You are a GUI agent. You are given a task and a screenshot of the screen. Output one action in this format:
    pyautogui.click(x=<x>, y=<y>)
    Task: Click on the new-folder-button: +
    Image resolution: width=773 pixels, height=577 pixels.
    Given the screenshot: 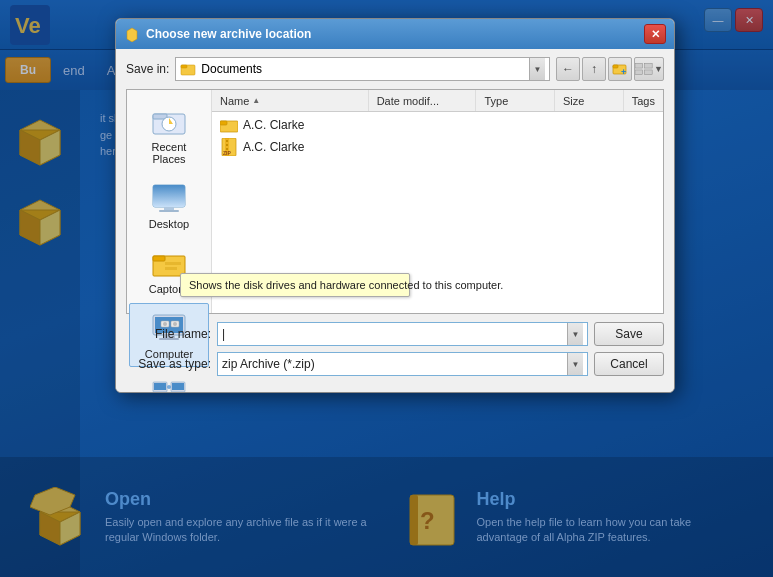 What is the action you would take?
    pyautogui.click(x=620, y=69)
    